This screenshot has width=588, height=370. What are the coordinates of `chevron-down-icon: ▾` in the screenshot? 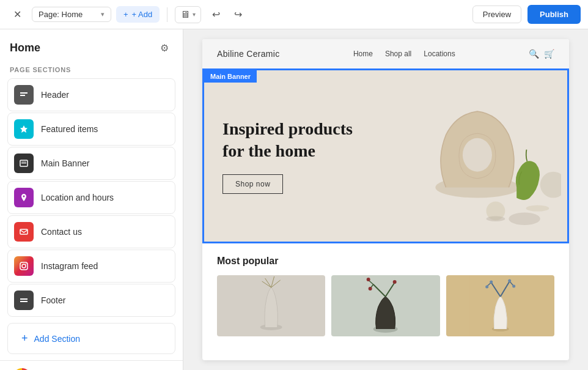 It's located at (103, 15).